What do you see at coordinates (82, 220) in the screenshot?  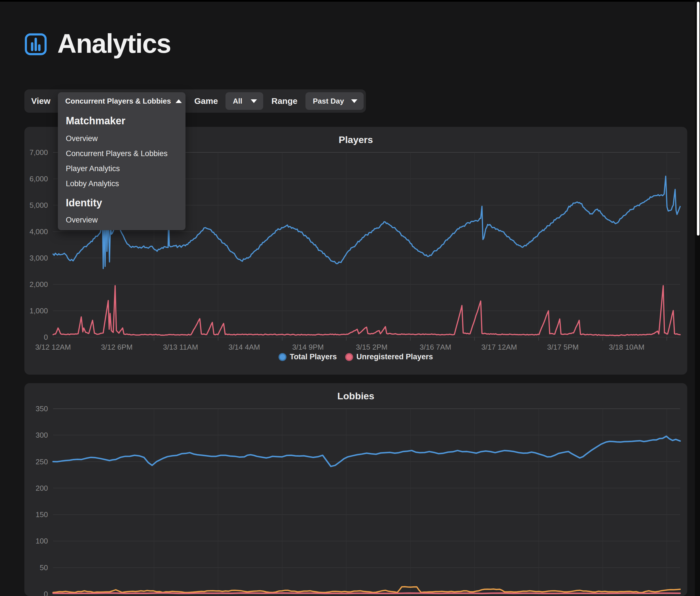 I see `menu-item-identity-overview: Overview` at bounding box center [82, 220].